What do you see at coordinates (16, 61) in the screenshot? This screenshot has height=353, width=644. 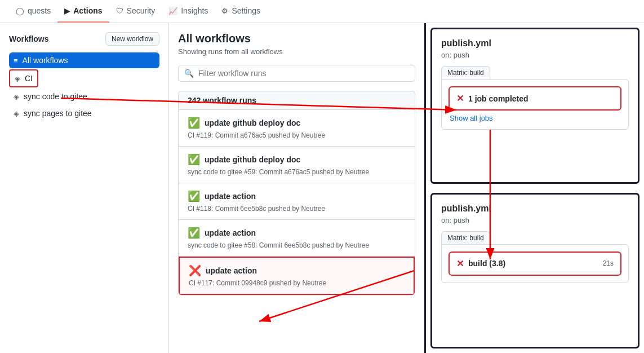 I see `all-workflows-icon: ≡` at bounding box center [16, 61].